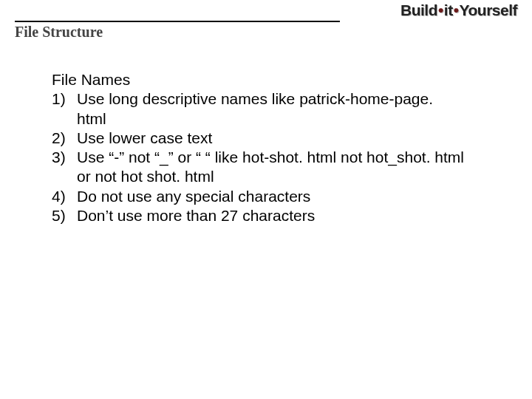 The width and height of the screenshot is (532, 399). Describe the element at coordinates (271, 109) in the screenshot. I see `item-text: Use long descriptive names like patrick-…` at that location.